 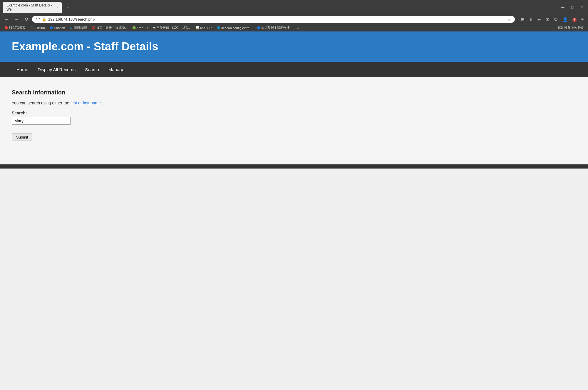 I want to click on search-label: Search:, so click(x=294, y=113).